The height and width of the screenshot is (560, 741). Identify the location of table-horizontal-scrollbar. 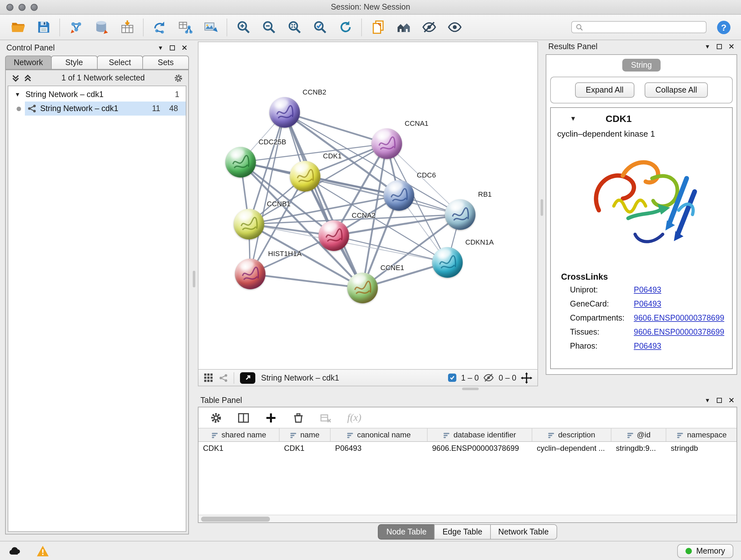
(468, 519).